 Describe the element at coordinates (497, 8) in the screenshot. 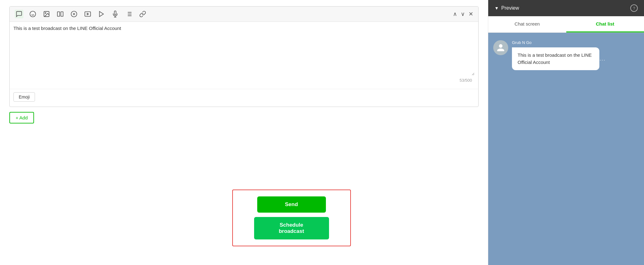

I see `collapse-icon: ▼` at that location.